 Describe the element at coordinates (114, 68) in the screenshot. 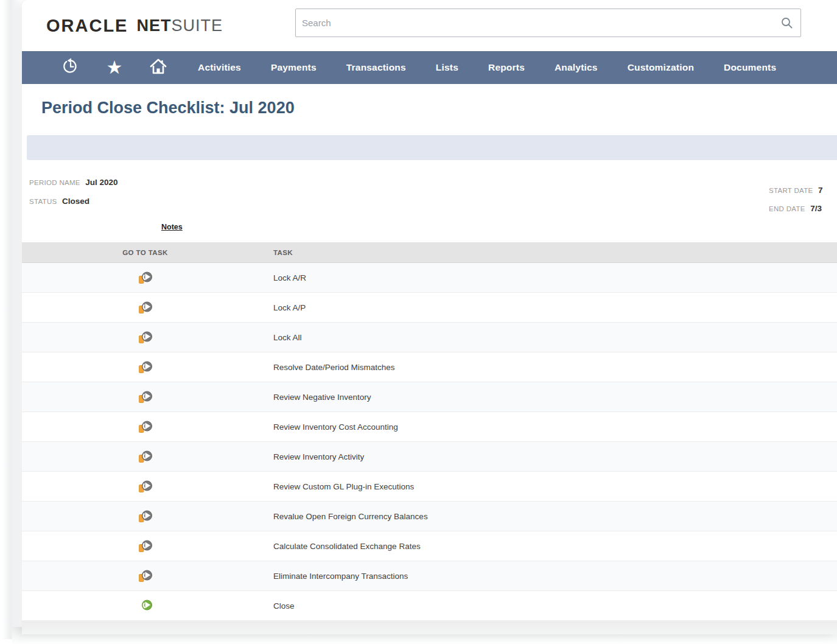

I see `star-icon: ★` at that location.